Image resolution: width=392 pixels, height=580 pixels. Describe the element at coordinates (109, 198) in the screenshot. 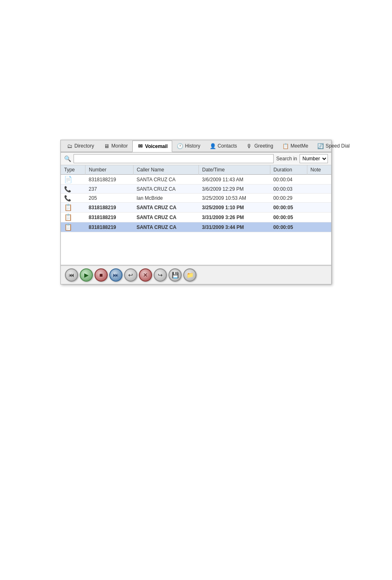

I see `cell-number: 205` at that location.